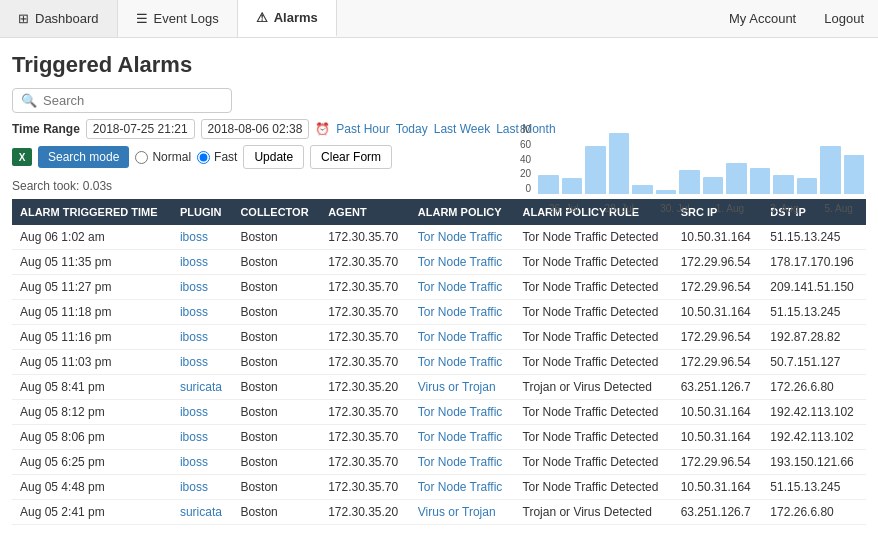 Image resolution: width=878 pixels, height=549 pixels. I want to click on search-input, so click(133, 100).